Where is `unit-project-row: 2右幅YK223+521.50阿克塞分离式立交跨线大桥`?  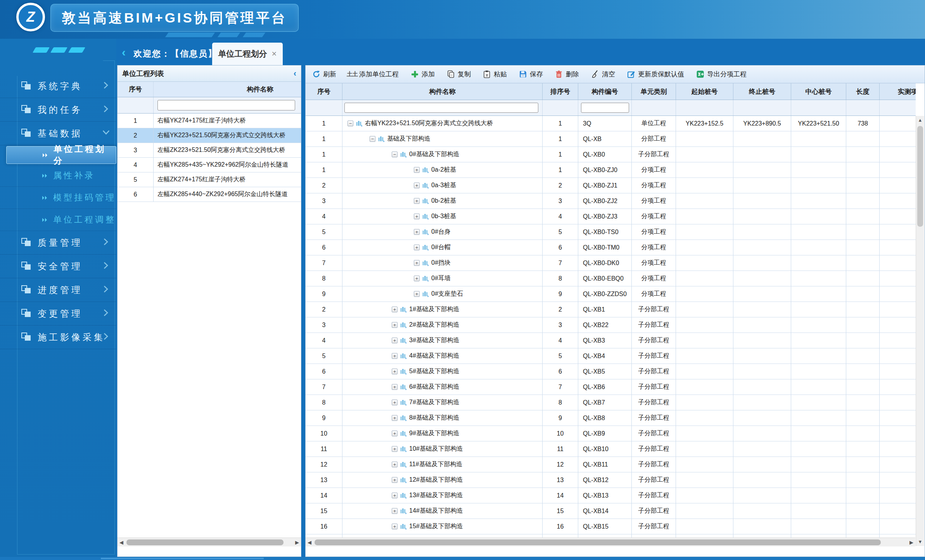 unit-project-row: 2右幅YK223+521.50阿克塞分离式立交跨线大桥 is located at coordinates (209, 136).